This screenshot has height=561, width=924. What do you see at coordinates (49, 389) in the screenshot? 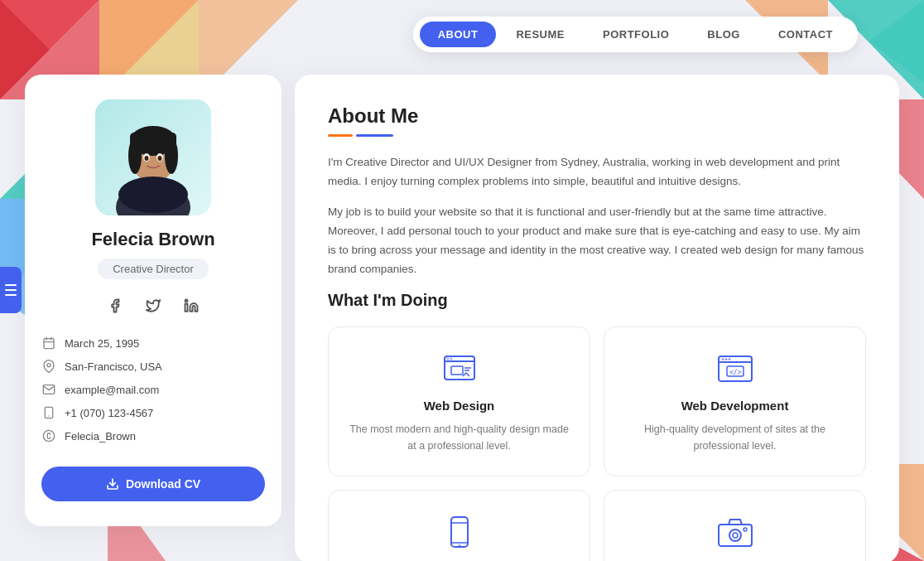
I see `email-icon` at bounding box center [49, 389].